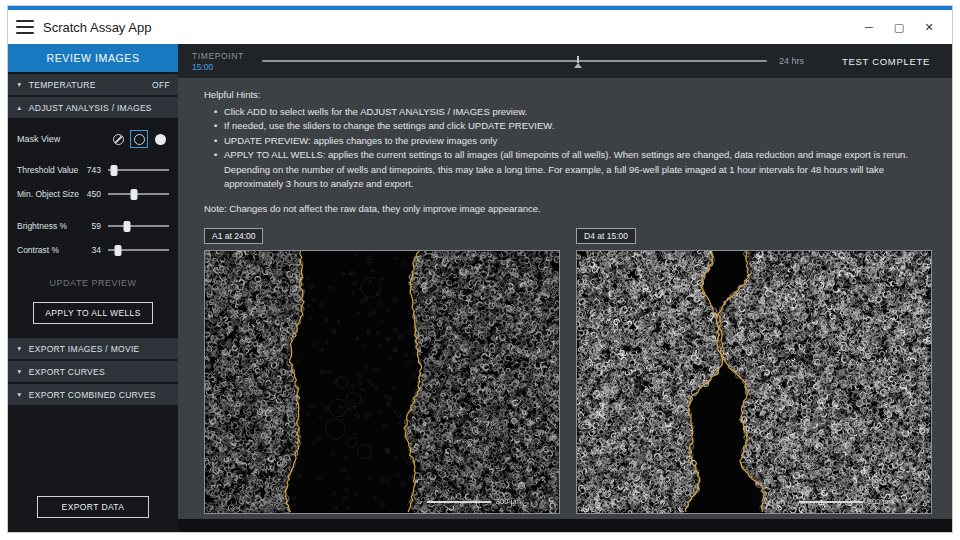 This screenshot has height=540, width=960. Describe the element at coordinates (514, 61) in the screenshot. I see `timeline-track` at that location.